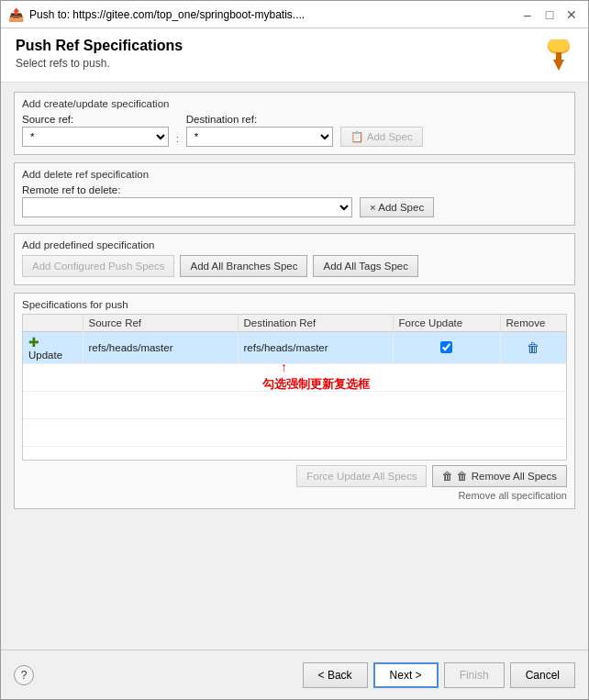 This screenshot has height=700, width=589. I want to click on source-ref-label: Source ref:, so click(95, 119).